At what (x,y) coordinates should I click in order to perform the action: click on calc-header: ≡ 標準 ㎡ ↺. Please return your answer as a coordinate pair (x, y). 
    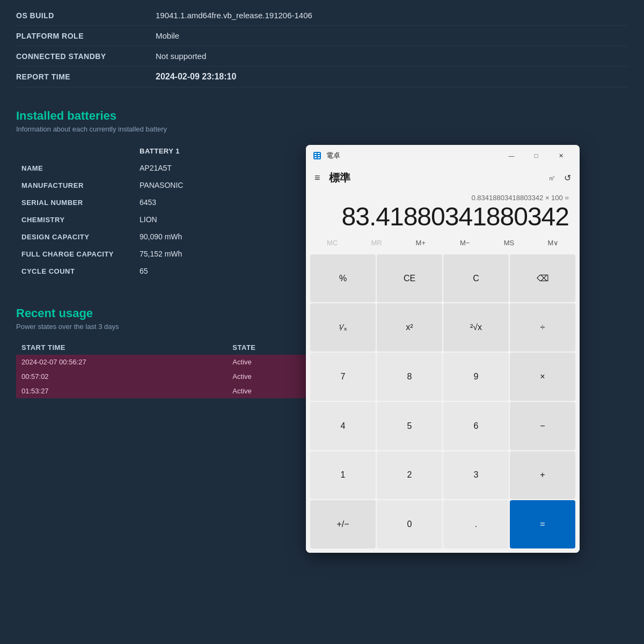
    Looking at the image, I should click on (443, 178).